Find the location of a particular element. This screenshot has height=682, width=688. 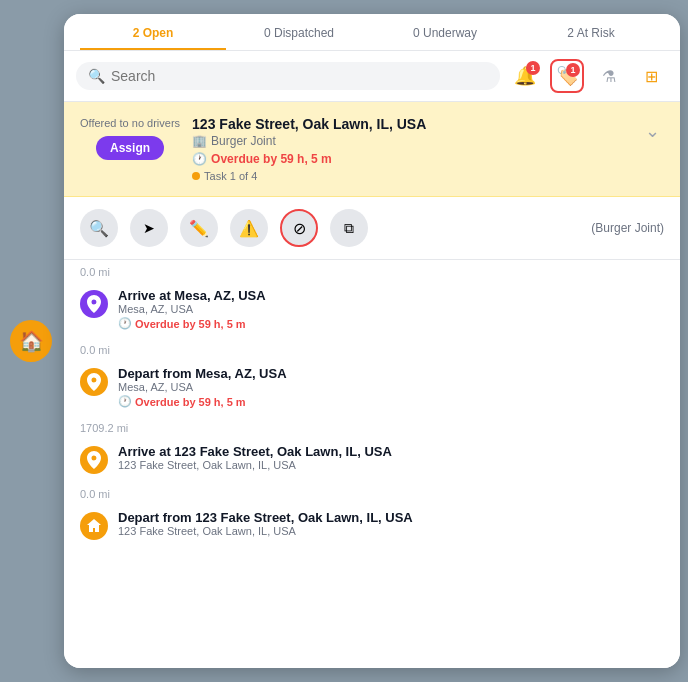

home-icon: 🏠 is located at coordinates (31, 341).